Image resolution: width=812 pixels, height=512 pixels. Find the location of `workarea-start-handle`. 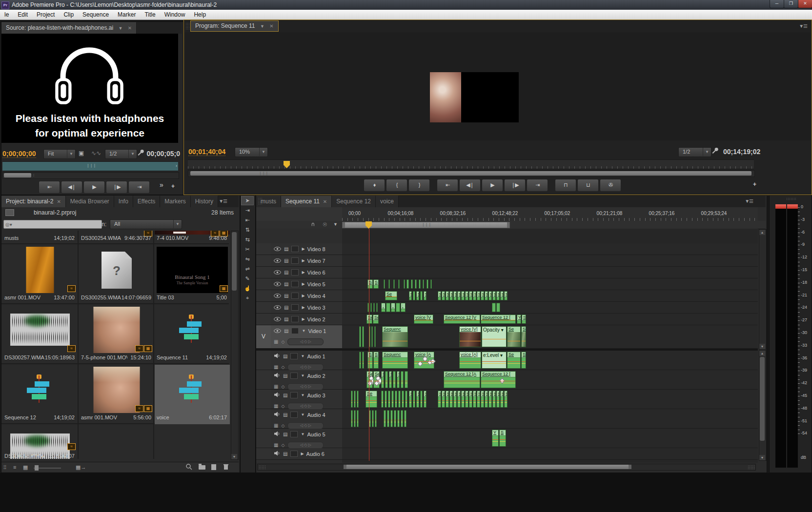

workarea-start-handle is located at coordinates (344, 225).